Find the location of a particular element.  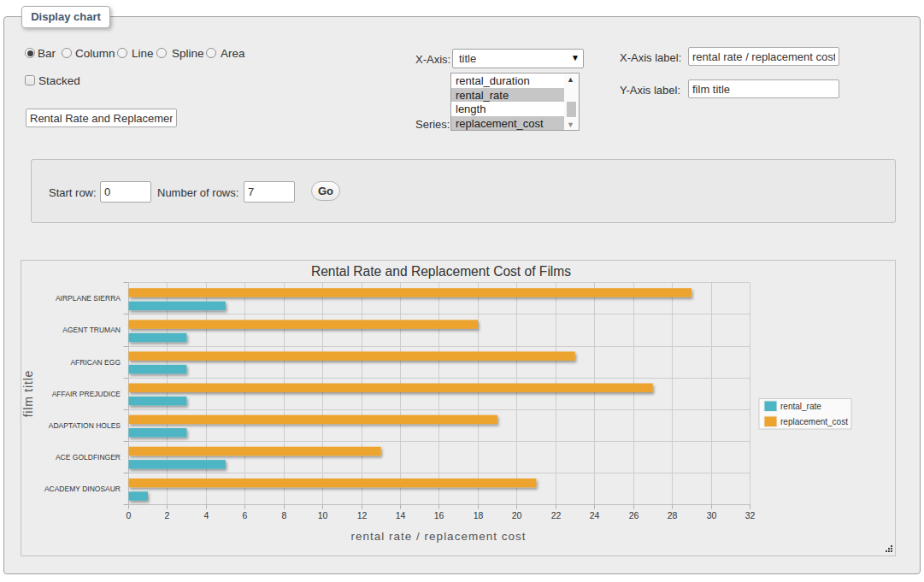

svg-text: 2 is located at coordinates (168, 515).